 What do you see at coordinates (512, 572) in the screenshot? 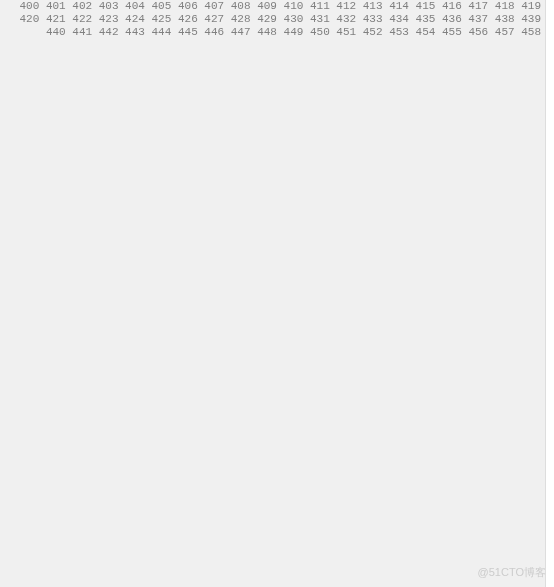
I see `watermark-label: @51CTO博客` at bounding box center [512, 572].